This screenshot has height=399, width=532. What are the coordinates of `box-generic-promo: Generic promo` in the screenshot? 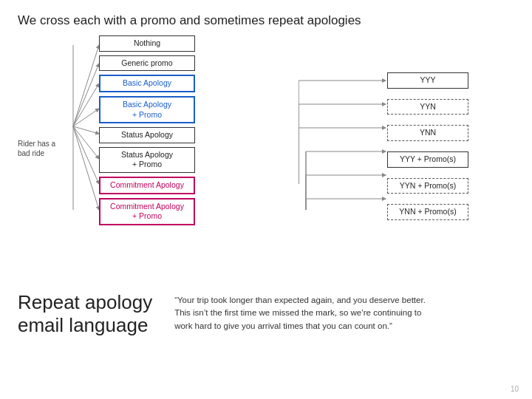 It's located at (147, 64).